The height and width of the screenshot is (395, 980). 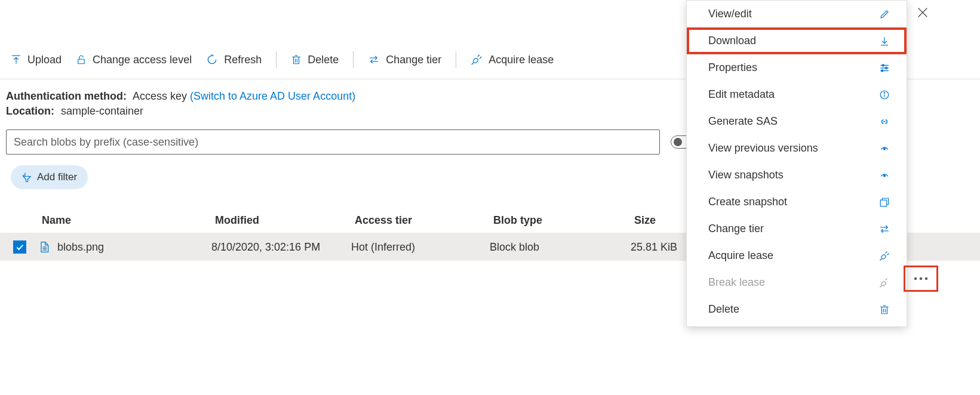 What do you see at coordinates (405, 60) in the screenshot?
I see `change-tier-button: Change tier` at bounding box center [405, 60].